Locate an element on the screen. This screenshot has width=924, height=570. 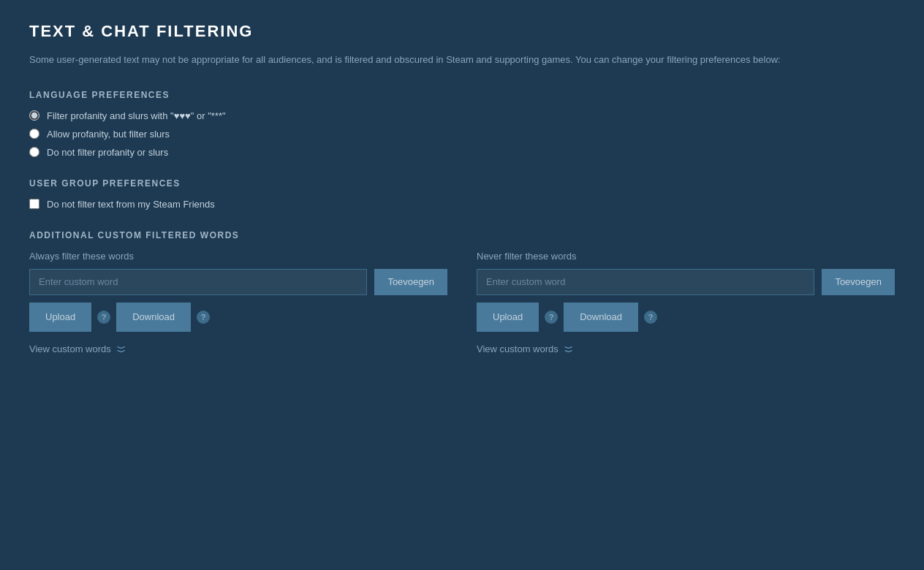
always-filter-input is located at coordinates (198, 282).